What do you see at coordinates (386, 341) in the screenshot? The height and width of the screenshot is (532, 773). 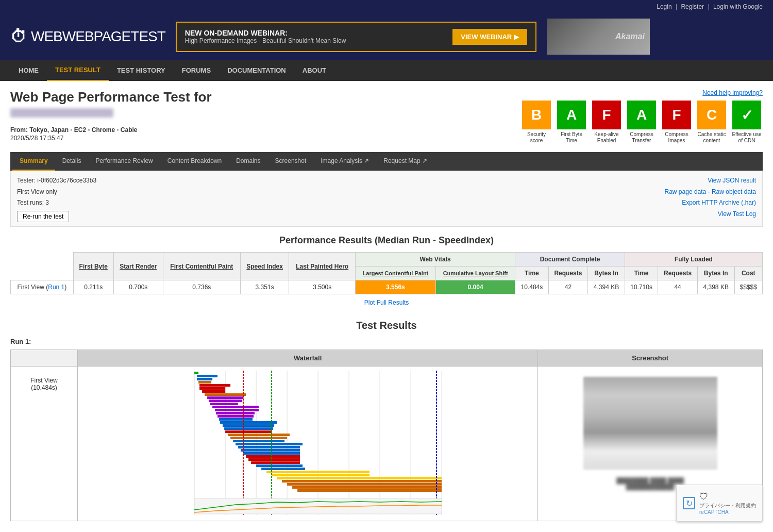 I see `run-label: Run 1:` at bounding box center [386, 341].